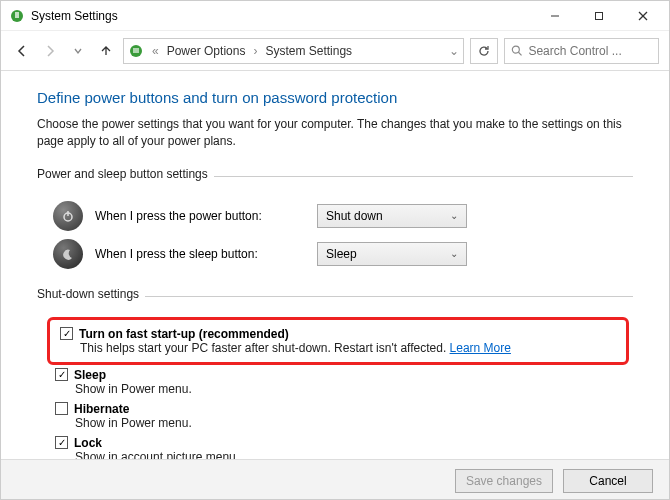 The height and width of the screenshot is (500, 670). Describe the element at coordinates (582, 51) in the screenshot. I see `search-box` at that location.